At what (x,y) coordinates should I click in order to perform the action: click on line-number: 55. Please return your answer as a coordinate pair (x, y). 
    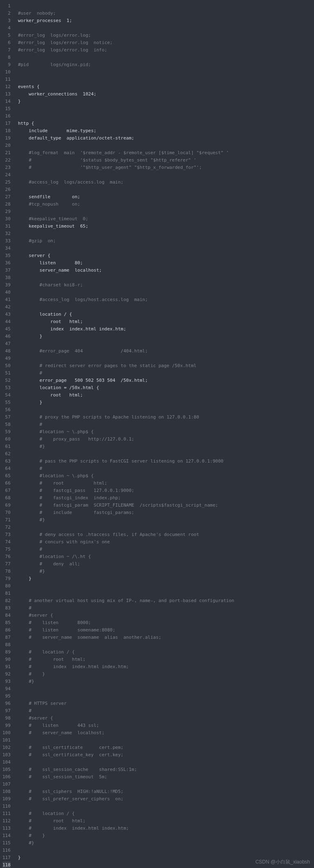
    Looking at the image, I should click on (7, 403).